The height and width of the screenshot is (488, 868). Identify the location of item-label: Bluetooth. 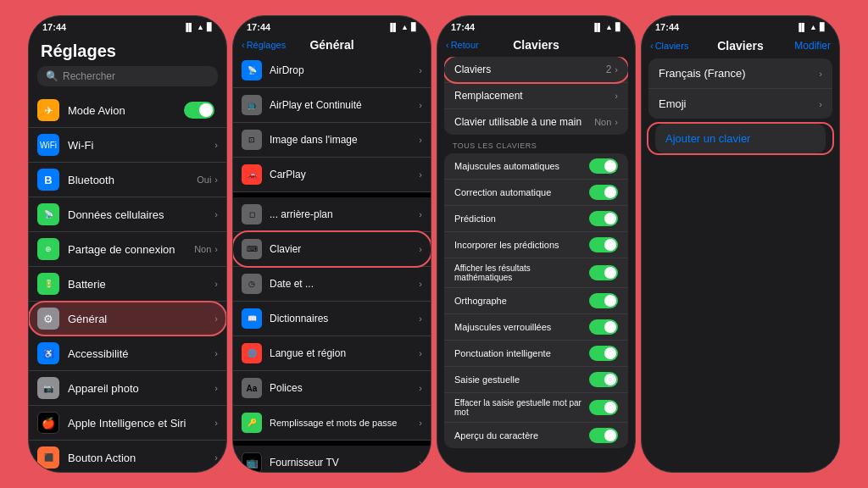
(132, 180).